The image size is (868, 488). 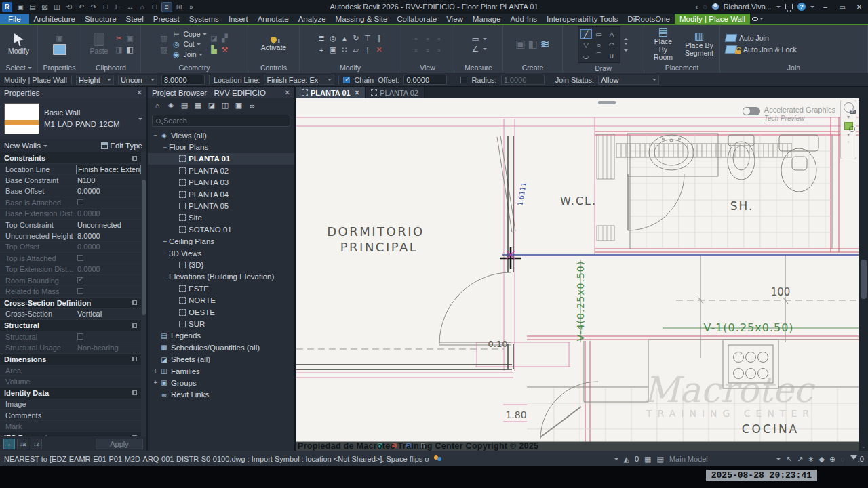 I want to click on tree-item-planta-03: PLANTA 03, so click(x=221, y=183).